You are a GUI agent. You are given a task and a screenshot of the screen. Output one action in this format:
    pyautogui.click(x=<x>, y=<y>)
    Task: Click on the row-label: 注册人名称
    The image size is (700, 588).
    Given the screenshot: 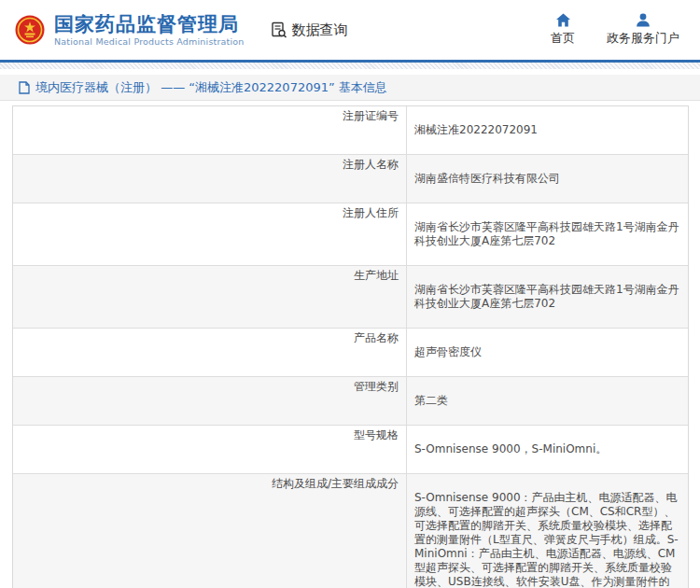 What is the action you would take?
    pyautogui.click(x=210, y=179)
    